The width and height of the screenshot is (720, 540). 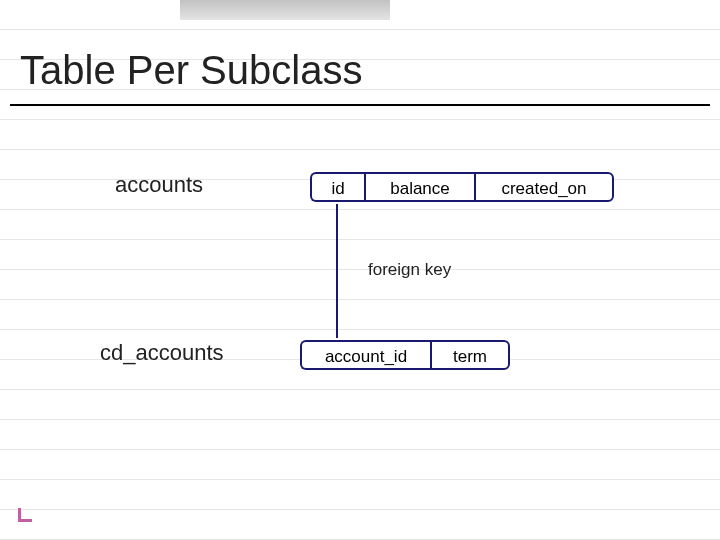 I want to click on foreign-key-connector, so click(x=337, y=271).